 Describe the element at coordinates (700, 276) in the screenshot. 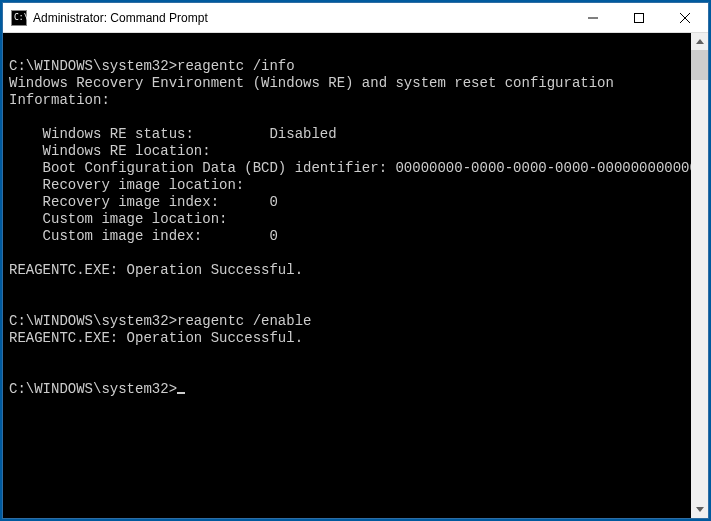

I see `scrollbar-track` at that location.